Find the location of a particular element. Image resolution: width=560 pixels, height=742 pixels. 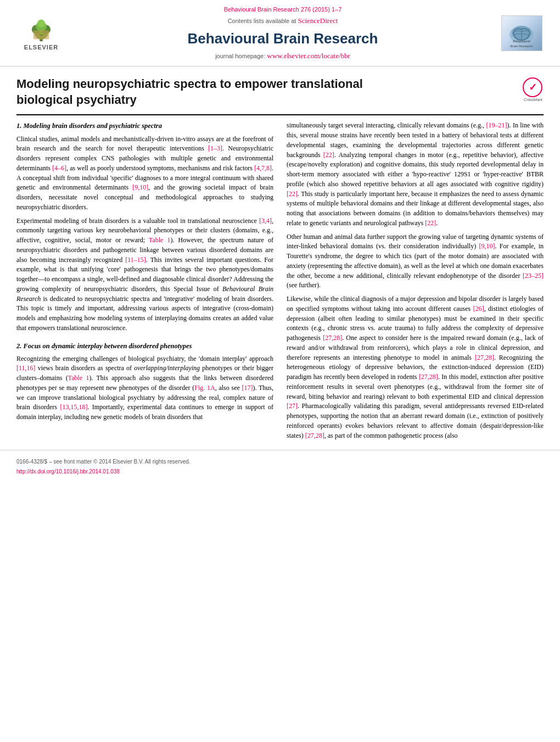

homepage-url: www.elsevier.com/locate/bbr is located at coordinates (309, 56).